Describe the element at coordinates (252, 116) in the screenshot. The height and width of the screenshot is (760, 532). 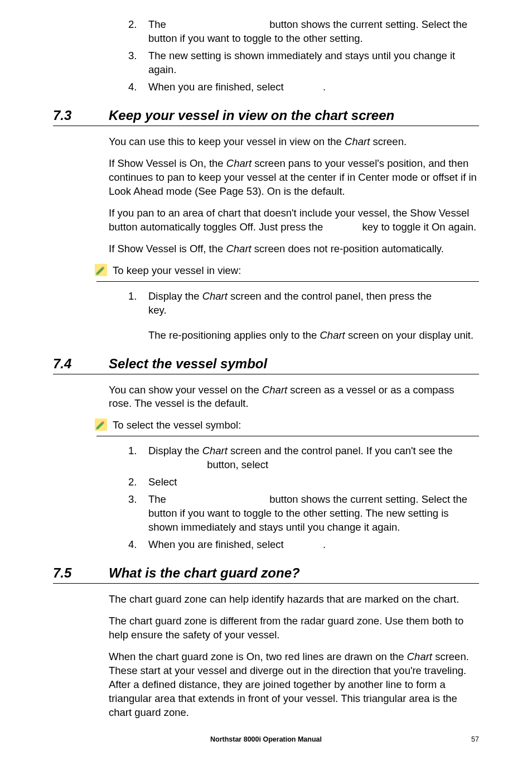
I see `section-title: Keep your vessel in view on the chart sc…` at that location.